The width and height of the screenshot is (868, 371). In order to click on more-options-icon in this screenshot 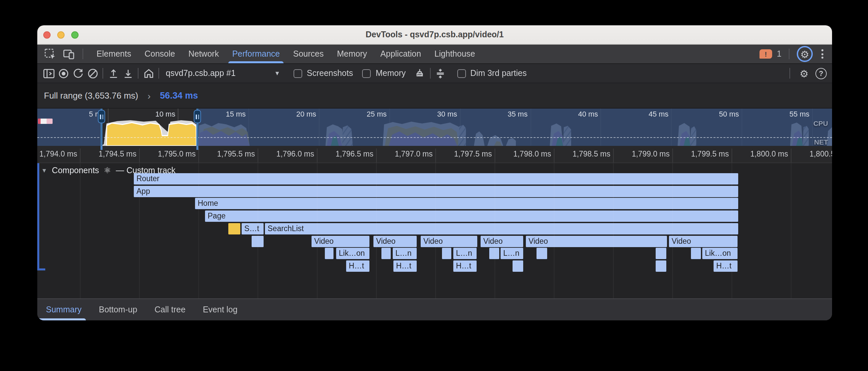, I will do `click(822, 54)`.